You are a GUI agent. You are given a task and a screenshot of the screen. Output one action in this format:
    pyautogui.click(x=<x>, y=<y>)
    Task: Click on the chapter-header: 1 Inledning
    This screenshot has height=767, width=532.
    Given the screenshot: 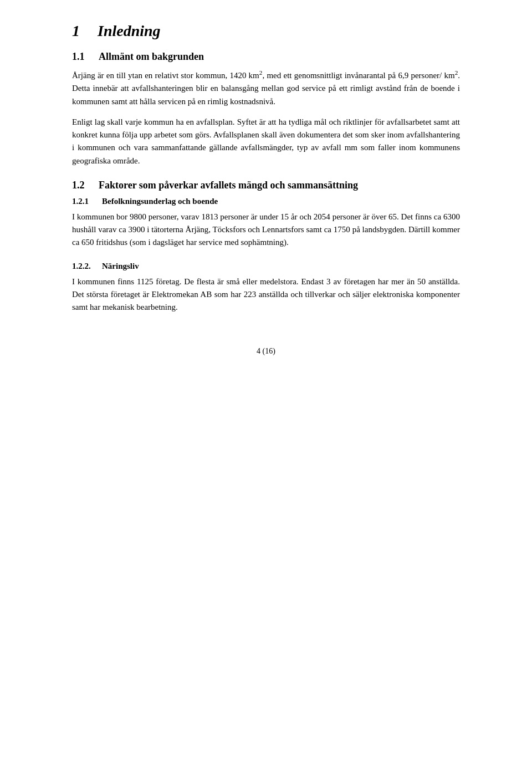 What is the action you would take?
    pyautogui.click(x=266, y=31)
    